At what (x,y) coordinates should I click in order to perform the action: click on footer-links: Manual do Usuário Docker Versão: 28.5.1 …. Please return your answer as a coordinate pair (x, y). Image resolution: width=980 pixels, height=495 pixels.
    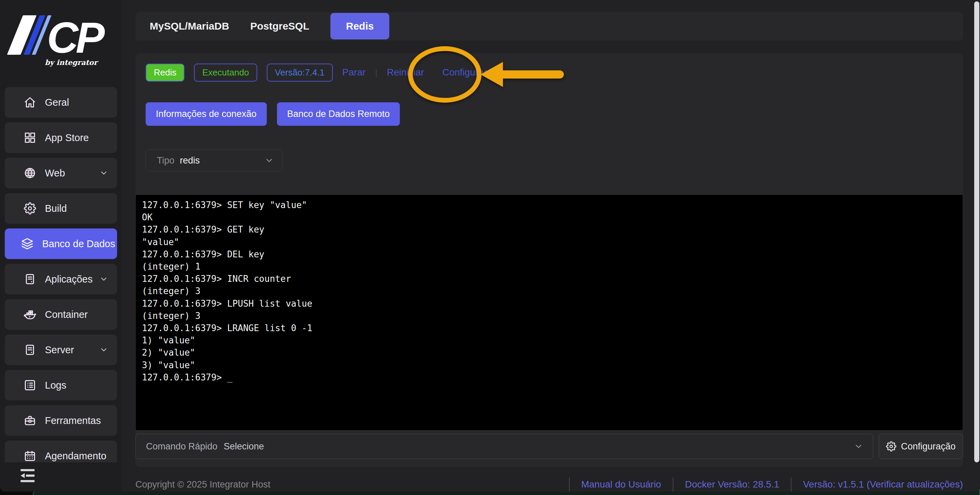
    Looking at the image, I should click on (760, 484).